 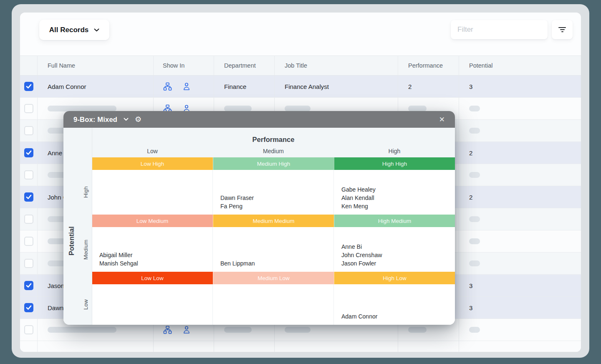 What do you see at coordinates (442, 119) in the screenshot?
I see `close-icon: ✕` at bounding box center [442, 119].